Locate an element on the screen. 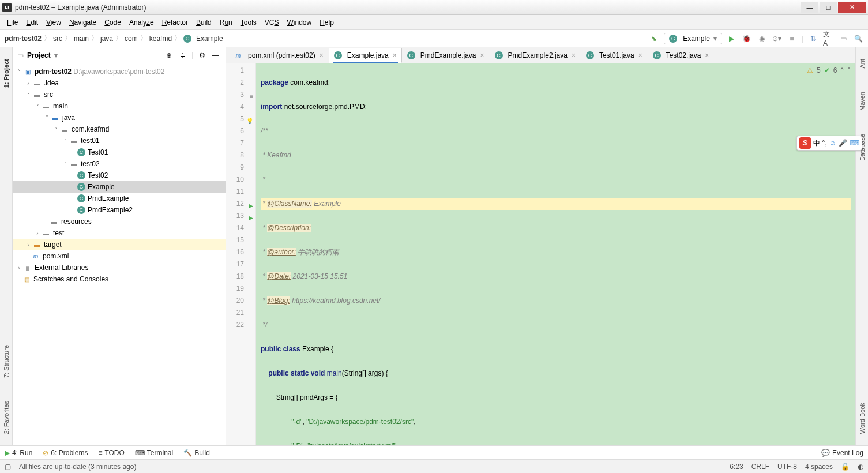 The image size is (868, 473). tree-extlib: ›⫼External Libraries is located at coordinates (119, 268).